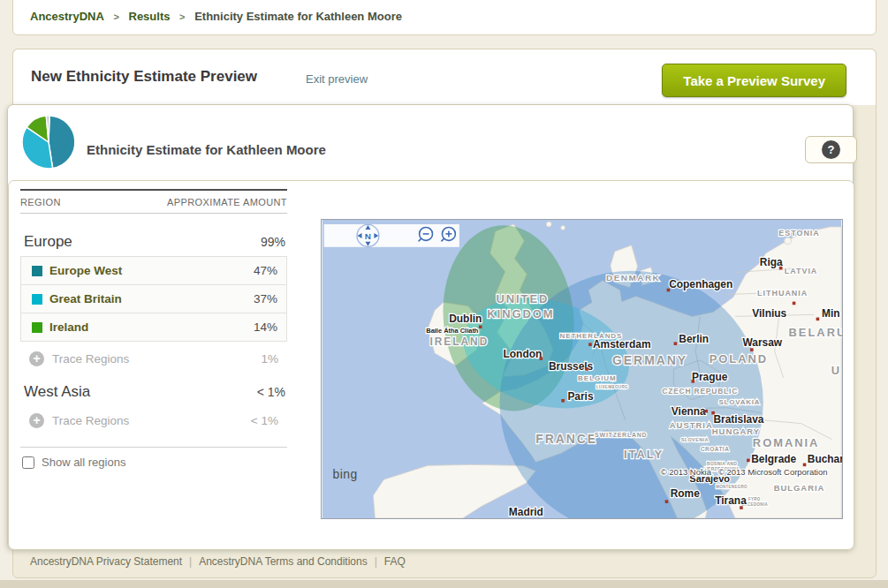  What do you see at coordinates (152, 327) in the screenshot?
I see `region-link-ireland: Ireland` at bounding box center [152, 327].